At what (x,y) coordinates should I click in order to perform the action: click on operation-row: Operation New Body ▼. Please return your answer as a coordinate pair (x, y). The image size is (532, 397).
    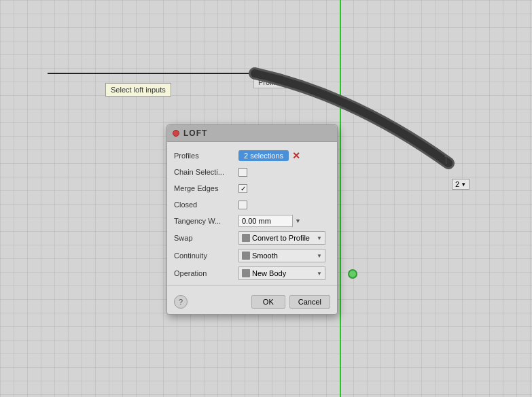
    Looking at the image, I should click on (252, 273).